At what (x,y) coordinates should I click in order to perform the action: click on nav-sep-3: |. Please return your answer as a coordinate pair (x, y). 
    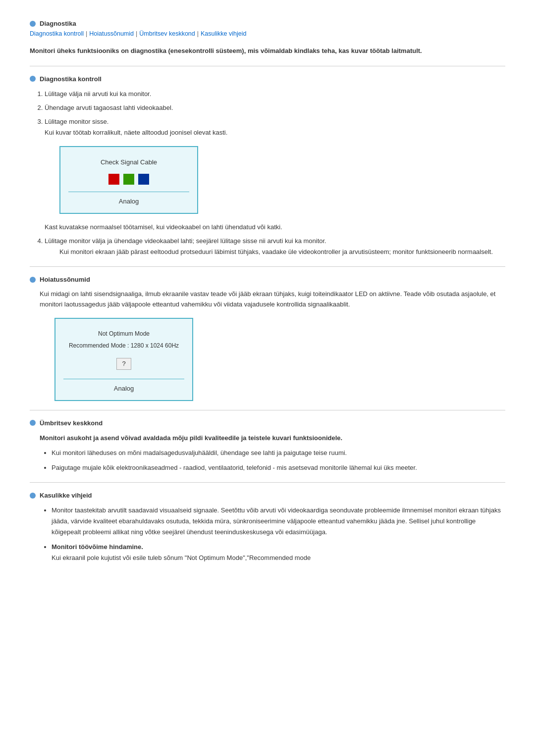
    Looking at the image, I should click on (198, 34).